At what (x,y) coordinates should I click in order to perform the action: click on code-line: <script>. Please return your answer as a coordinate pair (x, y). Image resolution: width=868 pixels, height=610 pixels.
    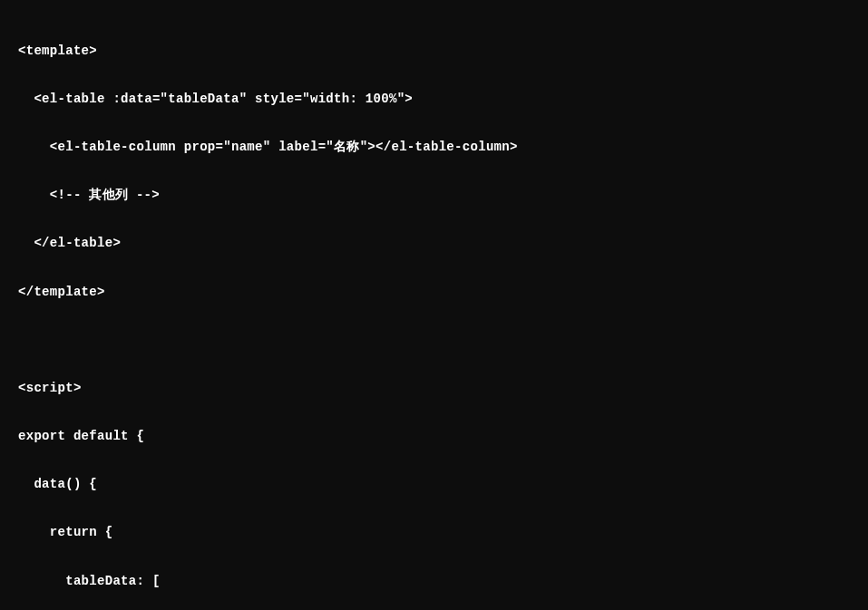
    Looking at the image, I should click on (434, 388).